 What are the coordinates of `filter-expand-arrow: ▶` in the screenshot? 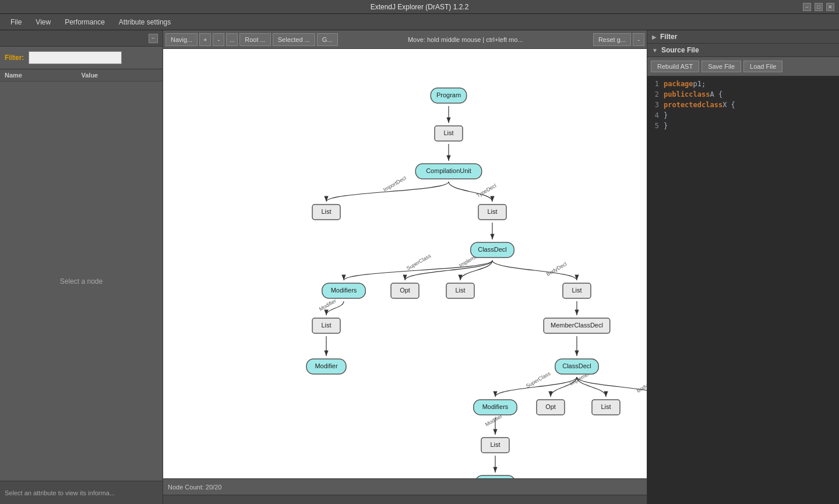 It's located at (654, 37).